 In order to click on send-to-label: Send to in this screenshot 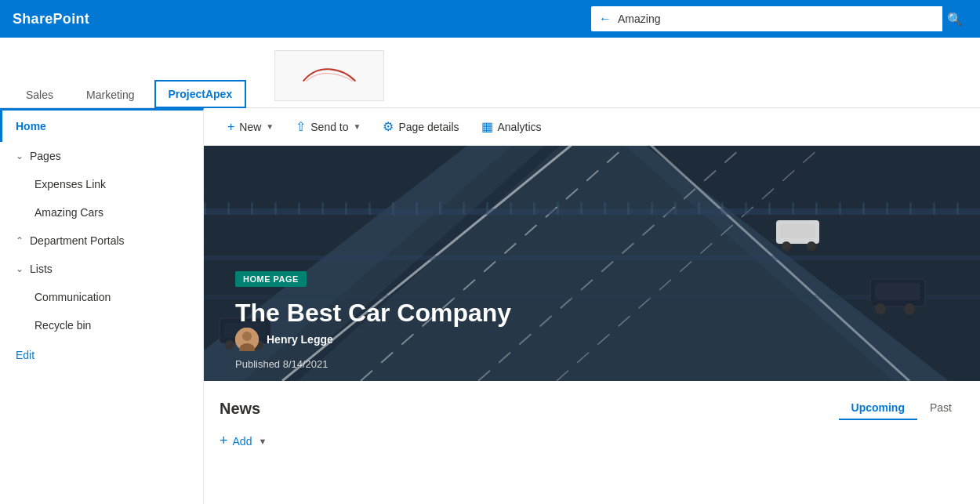, I will do `click(329, 127)`.